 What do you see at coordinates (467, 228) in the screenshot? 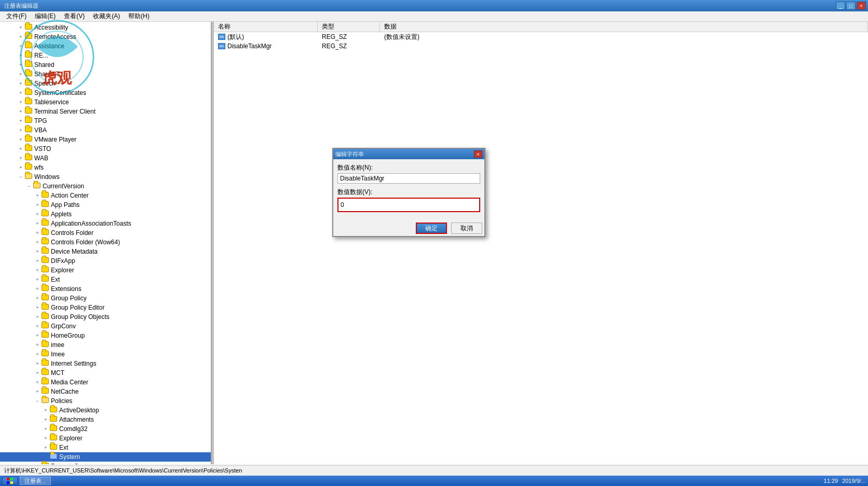
I see `modal-cancel-button: 取消` at bounding box center [467, 228].